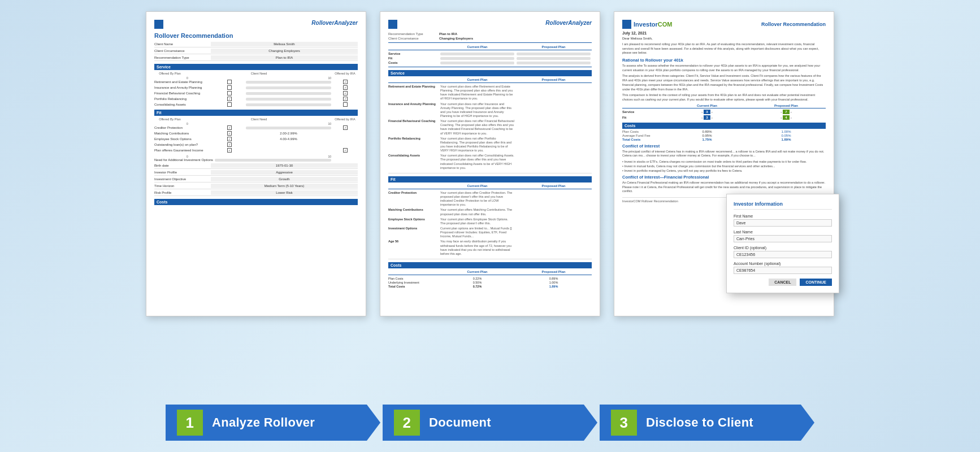 The height and width of the screenshot is (452, 980). I want to click on p2-costs-detail-header: Current Plan Proposed Plan, so click(490, 272).